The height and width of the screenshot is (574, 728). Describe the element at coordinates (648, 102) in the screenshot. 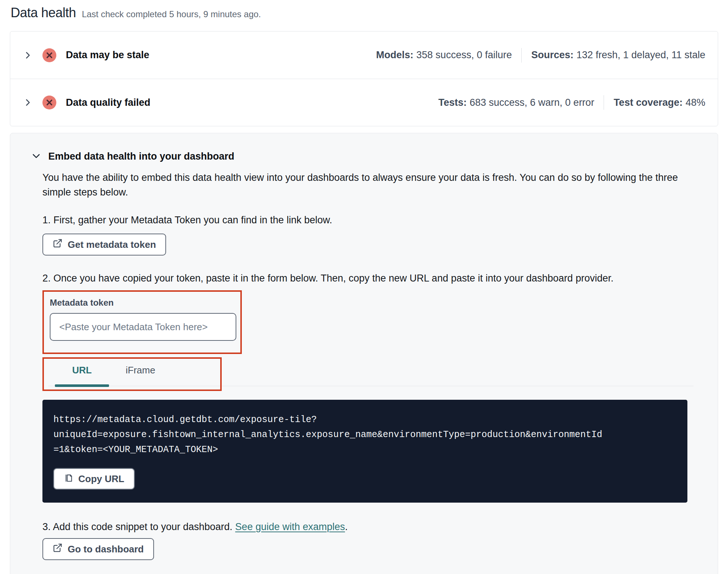

I see `stat-label: Test coverage:` at that location.